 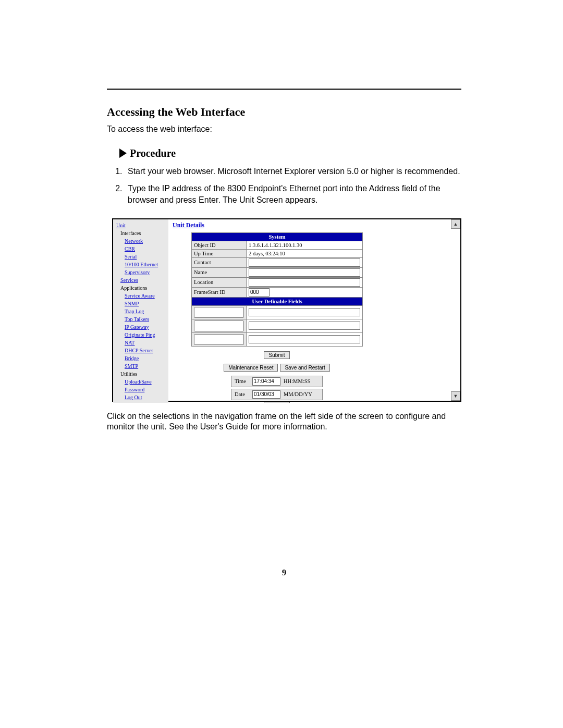 What do you see at coordinates (277, 237) in the screenshot?
I see `system-header: System` at bounding box center [277, 237].